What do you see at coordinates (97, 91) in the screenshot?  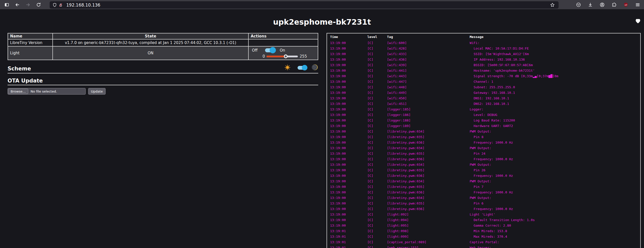 I see `update-button: Update` at bounding box center [97, 91].